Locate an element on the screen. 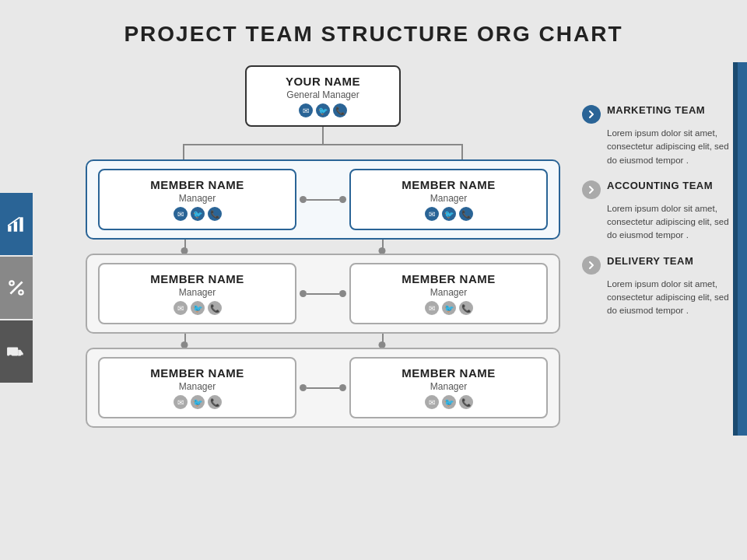 This screenshot has width=747, height=560. team-marketing-header: MARKETING TEAM is located at coordinates (661, 114).